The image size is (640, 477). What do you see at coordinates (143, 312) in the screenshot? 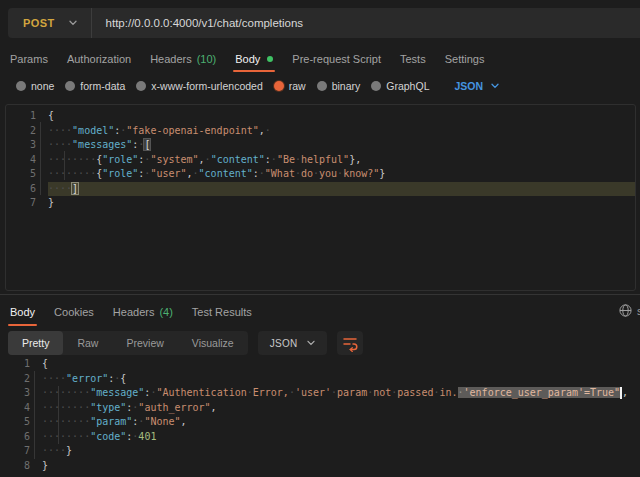
I see `response-tab-headers: Headers(4)` at bounding box center [143, 312].